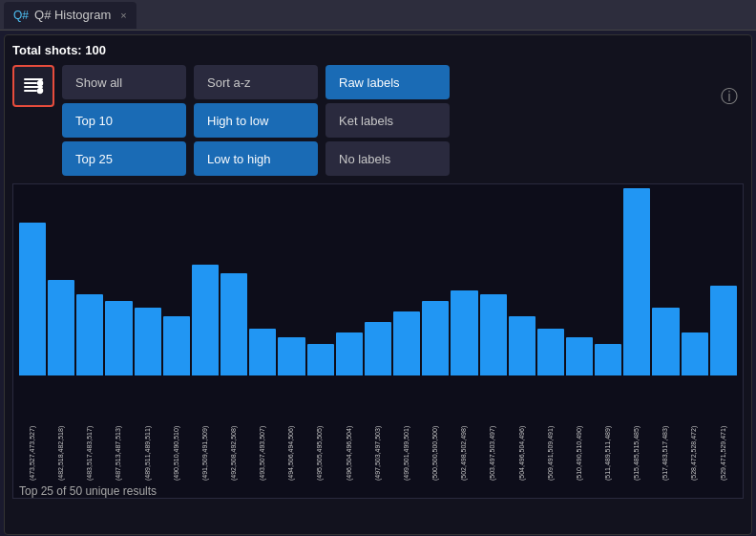 The image size is (756, 536). What do you see at coordinates (378, 429) in the screenshot?
I see `bar-label-wrapper: (497,503,497,503)` at bounding box center [378, 429].